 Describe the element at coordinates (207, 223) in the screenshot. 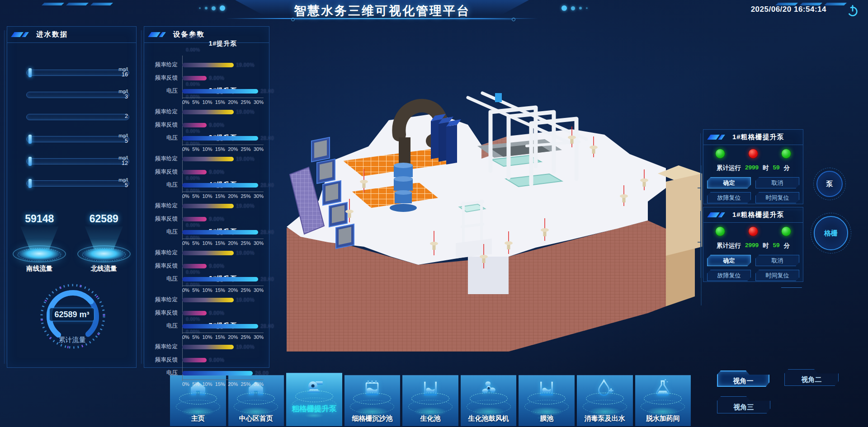

I see `pump-chart-block: 0.00% 4#提升泵 0.00% 频率给定 19.00% 频率反馈` at that location.